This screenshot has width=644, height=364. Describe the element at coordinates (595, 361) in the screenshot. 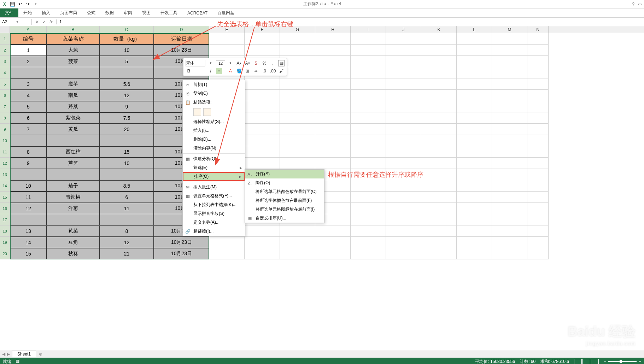

I see `page-break-view-icon` at that location.